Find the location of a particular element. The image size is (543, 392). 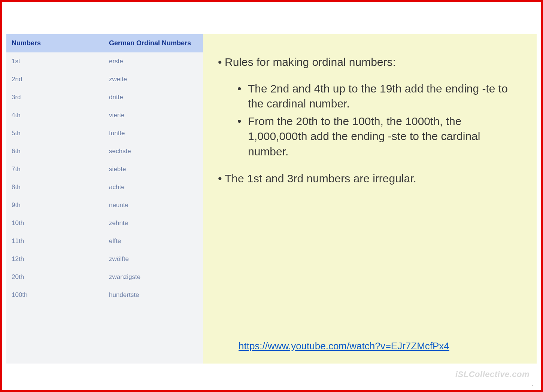

table-header-numbers: Numbers is located at coordinates (60, 43).